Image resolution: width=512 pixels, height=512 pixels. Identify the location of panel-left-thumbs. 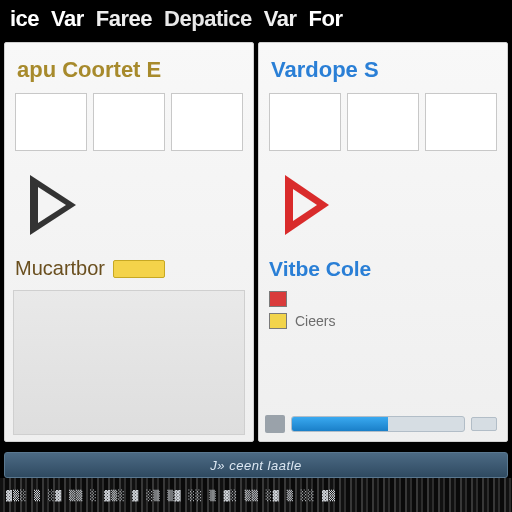
(129, 126).